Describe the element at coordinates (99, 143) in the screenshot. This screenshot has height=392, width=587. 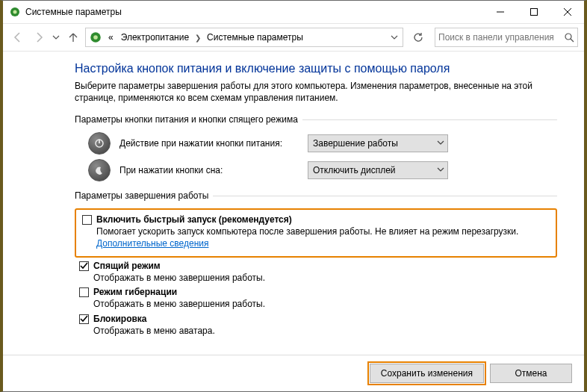
I see `power-icon` at that location.